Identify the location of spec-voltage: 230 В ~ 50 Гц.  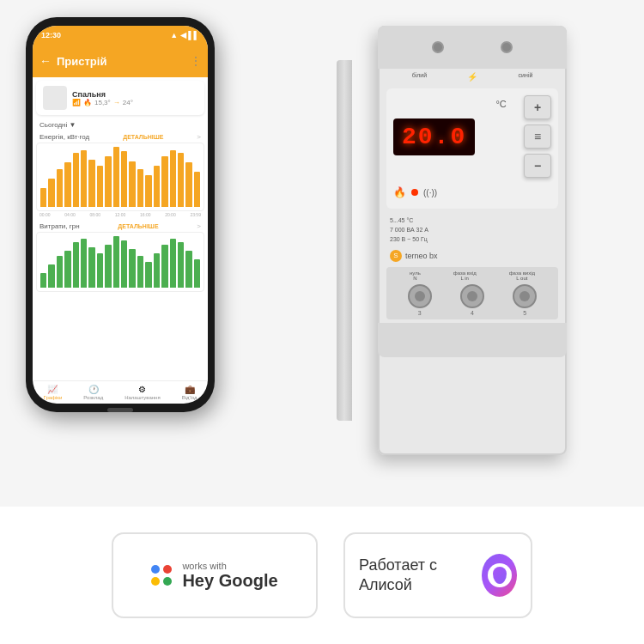
(472, 239).